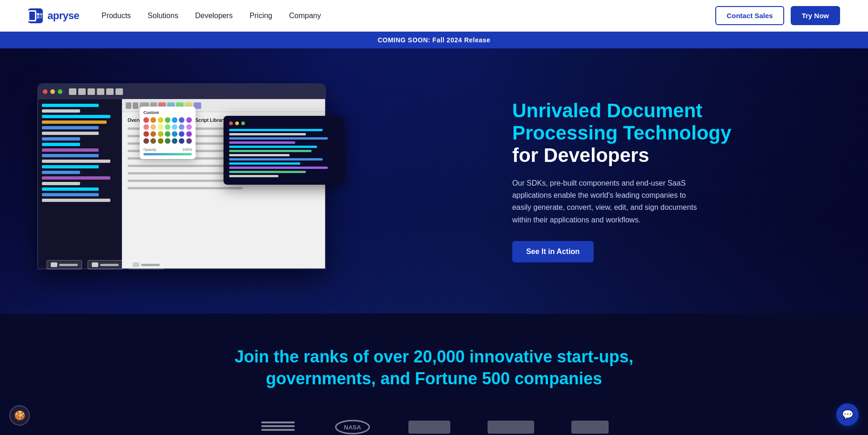  What do you see at coordinates (237, 123) in the screenshot?
I see `popup-minimize-dot` at bounding box center [237, 123].